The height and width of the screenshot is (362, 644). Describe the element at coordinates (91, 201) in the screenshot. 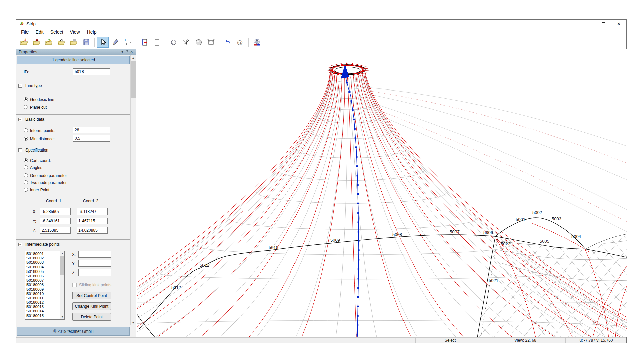

I see `coord2-header: Coord. 2` at that location.